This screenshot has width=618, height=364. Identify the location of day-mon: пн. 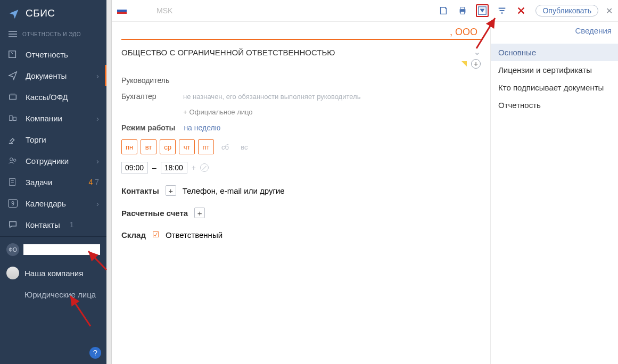
(129, 147).